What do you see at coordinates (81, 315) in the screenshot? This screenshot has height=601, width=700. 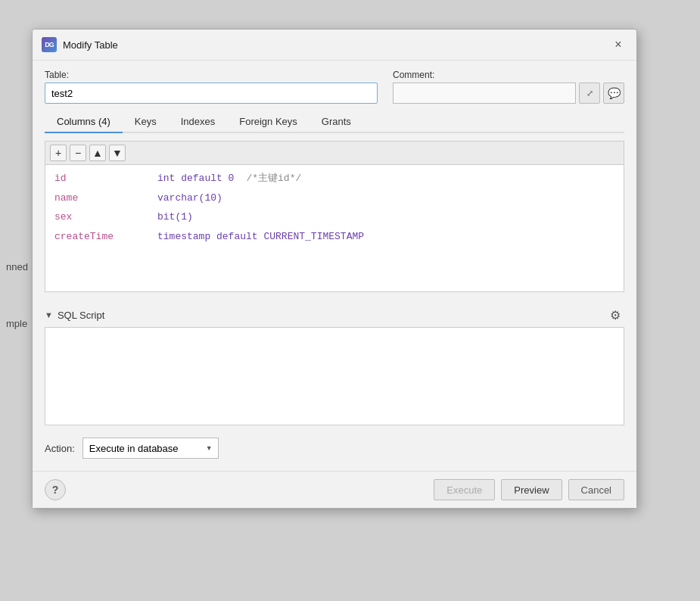 I see `sql-section-label: SQL Script` at bounding box center [81, 315].